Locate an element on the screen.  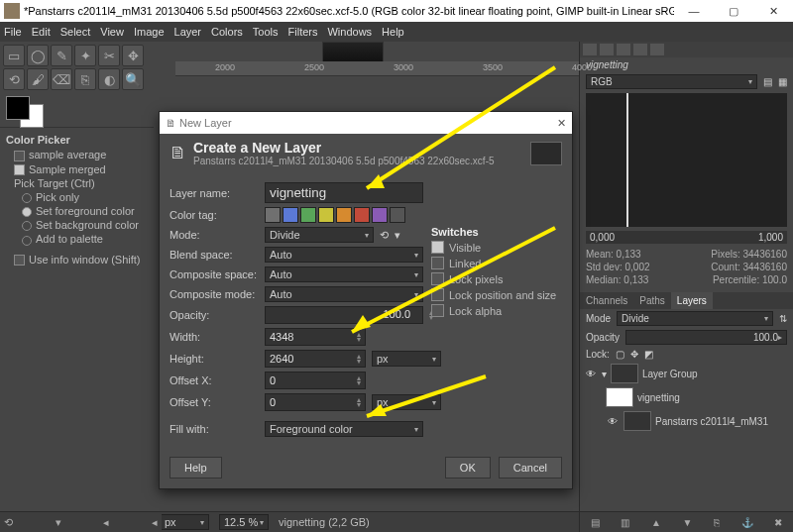
new-layer-icon: ▤ is located at coordinates (595, 523).